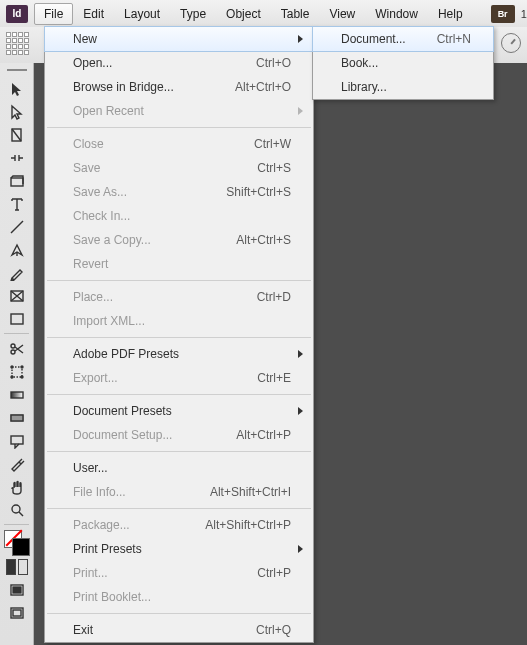 This screenshot has height=645, width=527. Describe the element at coordinates (16, 204) in the screenshot. I see `type-tool` at that location.